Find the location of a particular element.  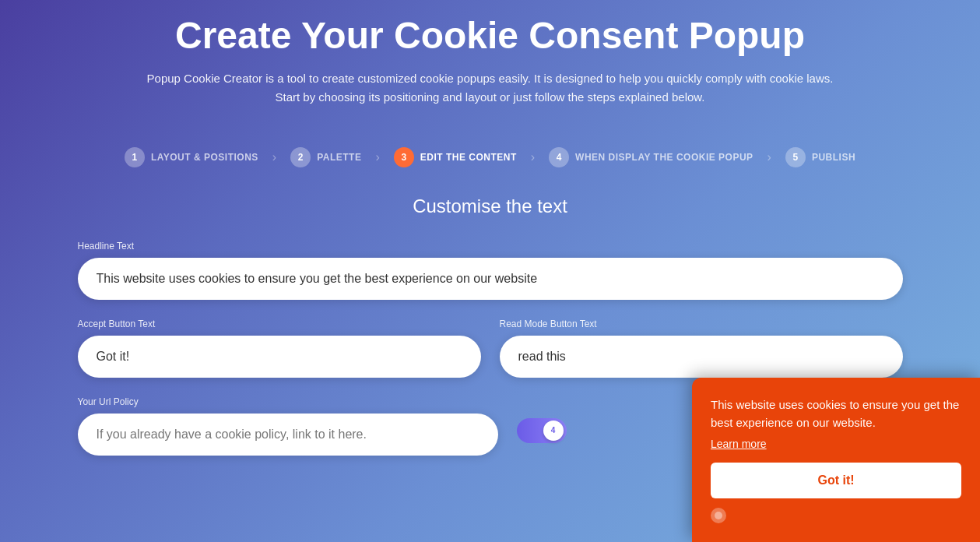

step-3: 3 EDIT THE CONTENT is located at coordinates (455, 157).